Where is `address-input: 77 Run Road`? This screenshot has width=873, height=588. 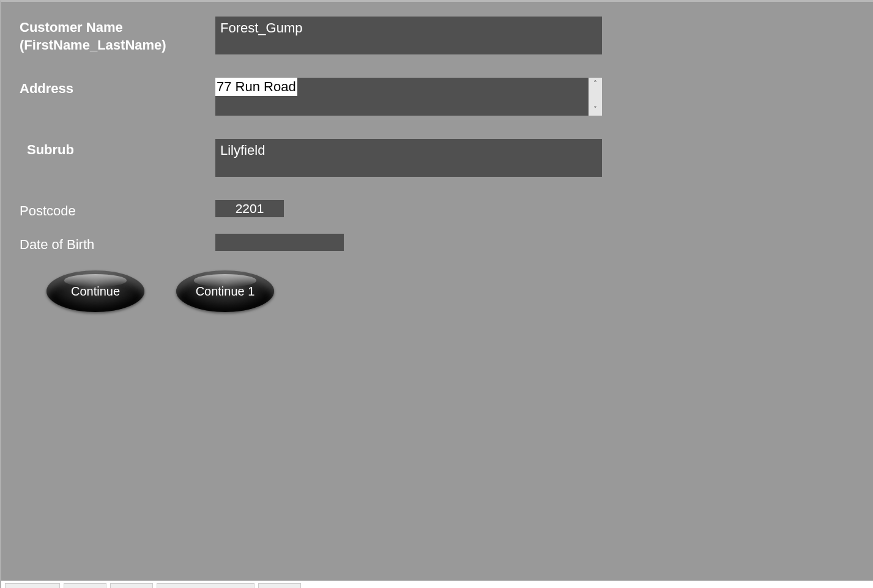 address-input: 77 Run Road is located at coordinates (402, 97).